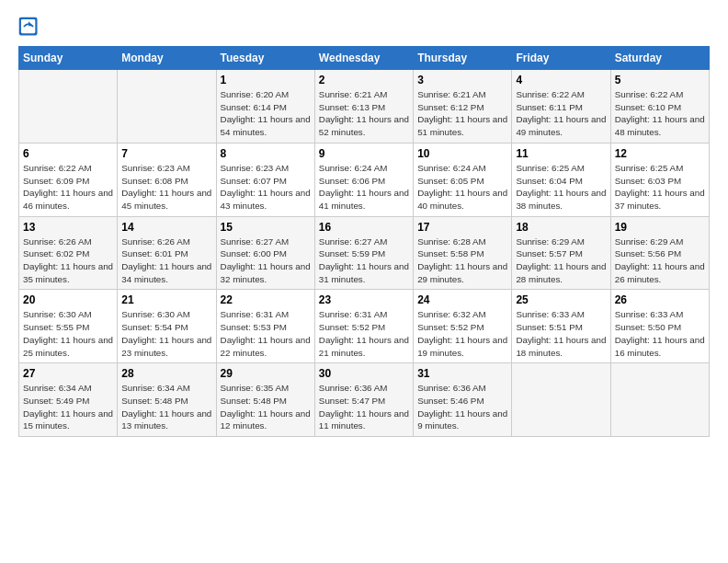  What do you see at coordinates (68, 59) in the screenshot?
I see `header-cell-sunday: Sunday` at bounding box center [68, 59].